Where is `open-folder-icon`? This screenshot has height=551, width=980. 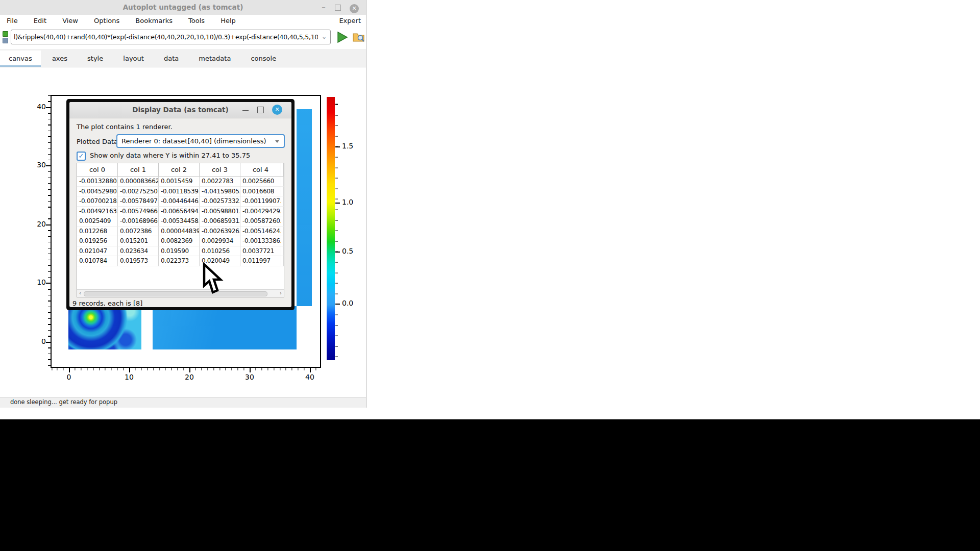
open-folder-icon is located at coordinates (359, 37).